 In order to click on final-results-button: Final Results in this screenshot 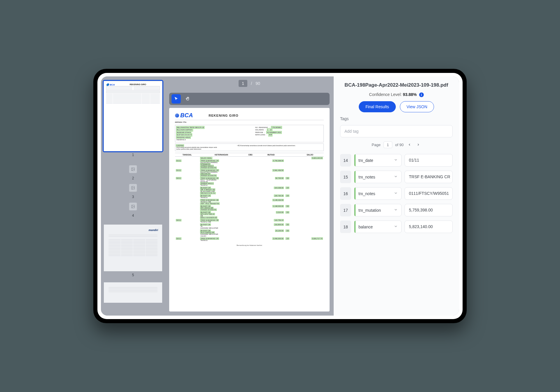, I will do `click(377, 107)`.